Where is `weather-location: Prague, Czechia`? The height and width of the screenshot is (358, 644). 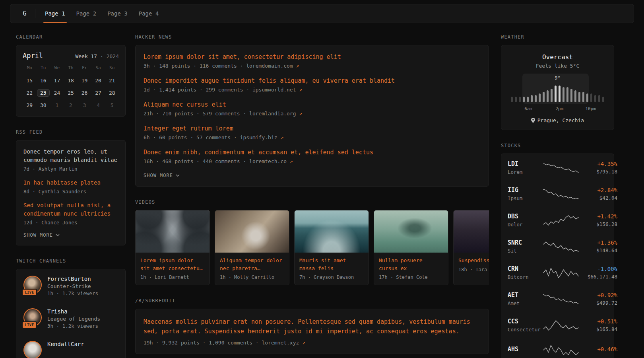
weather-location: Prague, Czechia is located at coordinates (557, 120).